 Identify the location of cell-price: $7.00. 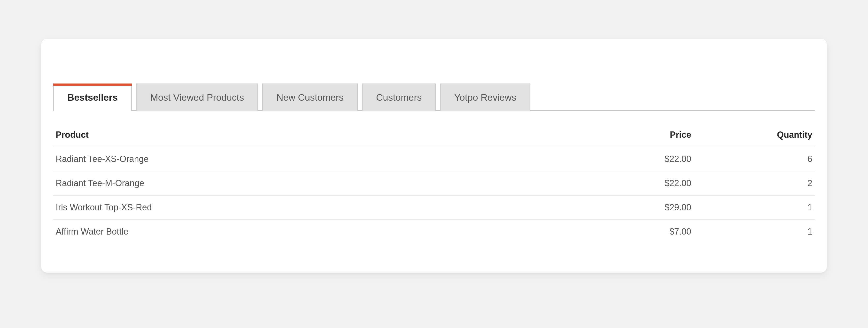
(648, 232).